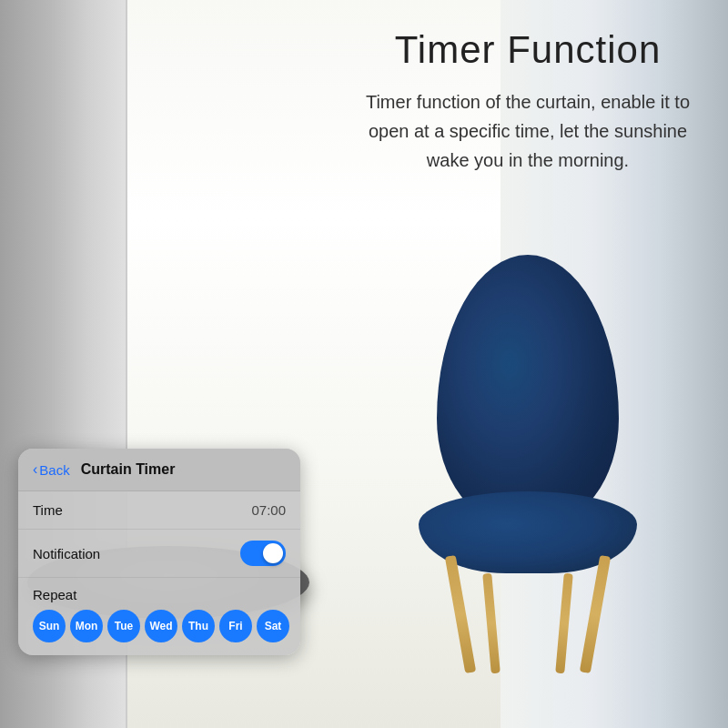 Image resolution: width=728 pixels, height=728 pixels. I want to click on day-badge-sat: Sat, so click(273, 626).